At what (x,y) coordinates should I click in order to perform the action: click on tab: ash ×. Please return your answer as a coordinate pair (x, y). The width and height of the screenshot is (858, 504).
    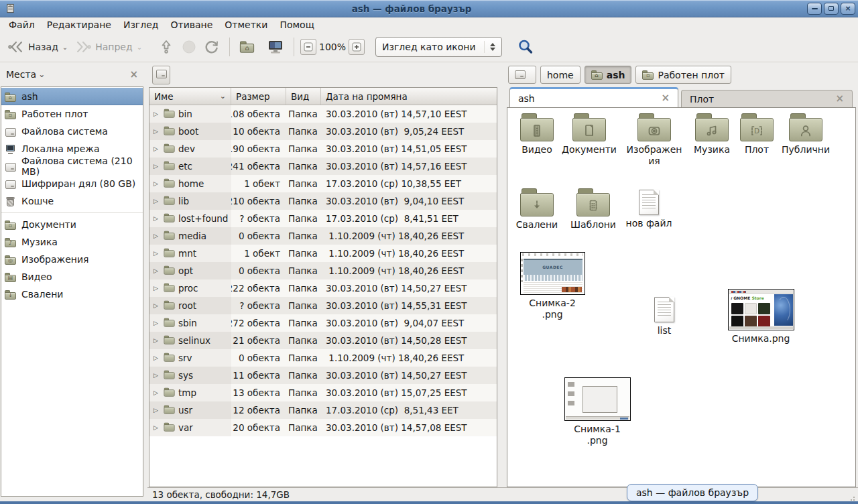
    Looking at the image, I should click on (594, 97).